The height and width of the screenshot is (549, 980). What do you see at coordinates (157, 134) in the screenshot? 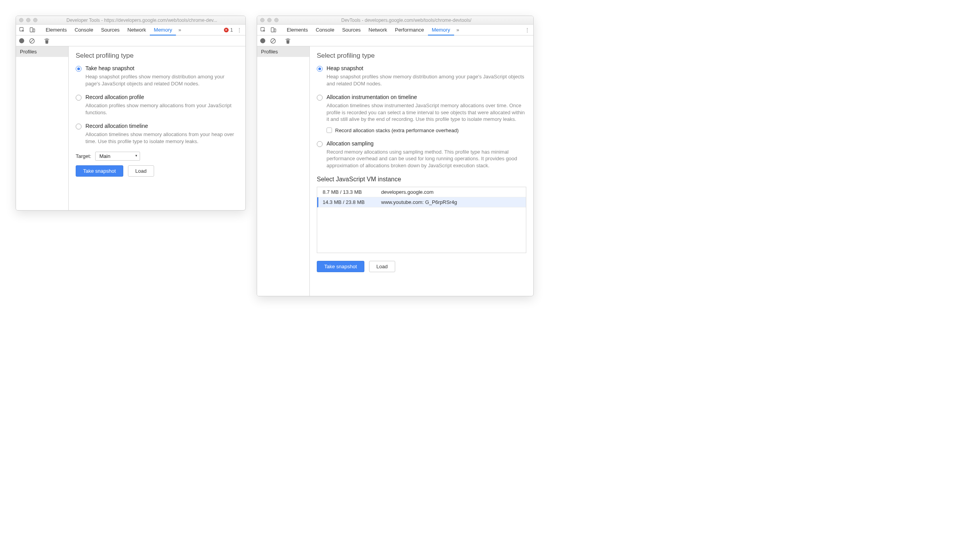
I see `option-allocation-timeline: Record allocation timeline Allocation ti…` at bounding box center [157, 134].